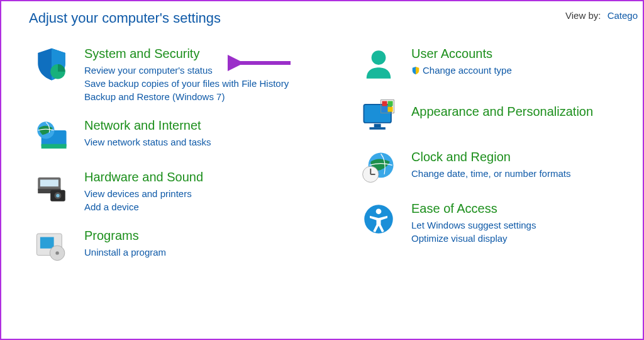 The width and height of the screenshot is (644, 340). What do you see at coordinates (182, 136) in the screenshot?
I see `category-network: Network and Internet View network status…` at bounding box center [182, 136].